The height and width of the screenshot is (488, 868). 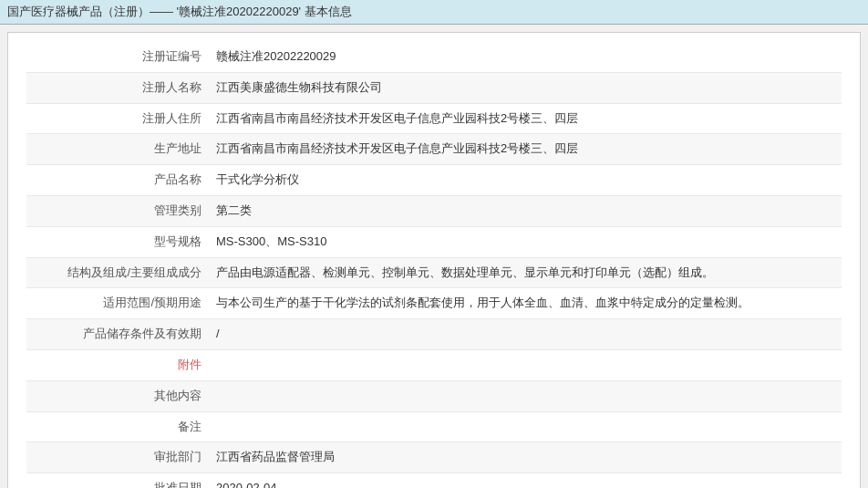 What do you see at coordinates (434, 211) in the screenshot?
I see `table-row: 管理类别第二类` at bounding box center [434, 211].